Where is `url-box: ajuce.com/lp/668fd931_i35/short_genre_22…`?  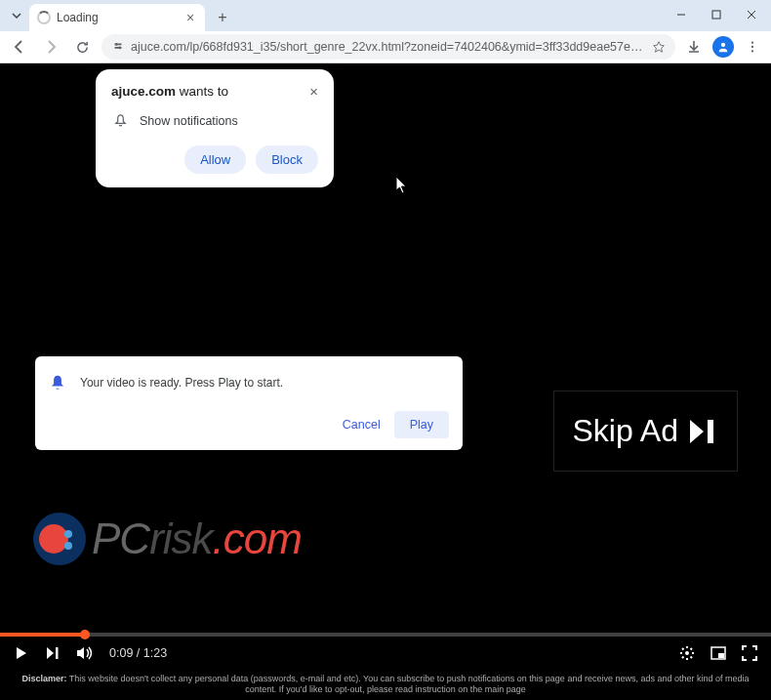 url-box: ajuce.com/lp/668fd931_i35/short_genre_22… is located at coordinates (388, 47).